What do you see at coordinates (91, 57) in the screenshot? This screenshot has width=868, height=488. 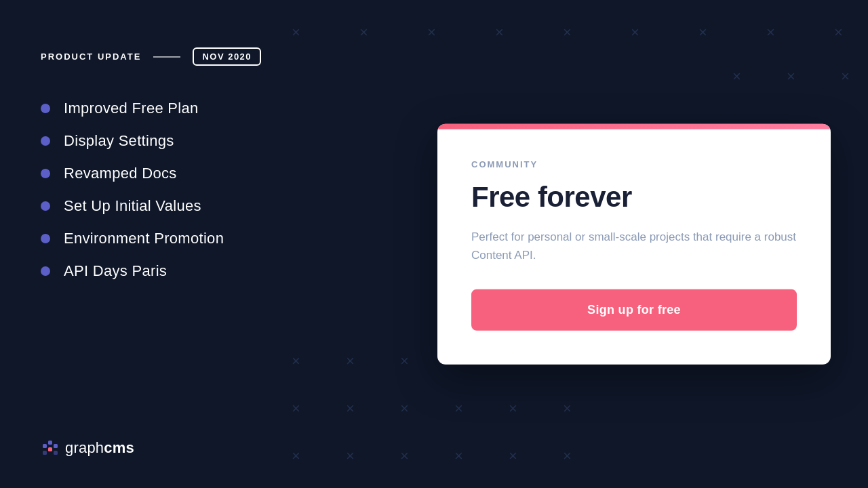 I see `product-update-label: PRODUCT UPDATE` at bounding box center [91, 57].